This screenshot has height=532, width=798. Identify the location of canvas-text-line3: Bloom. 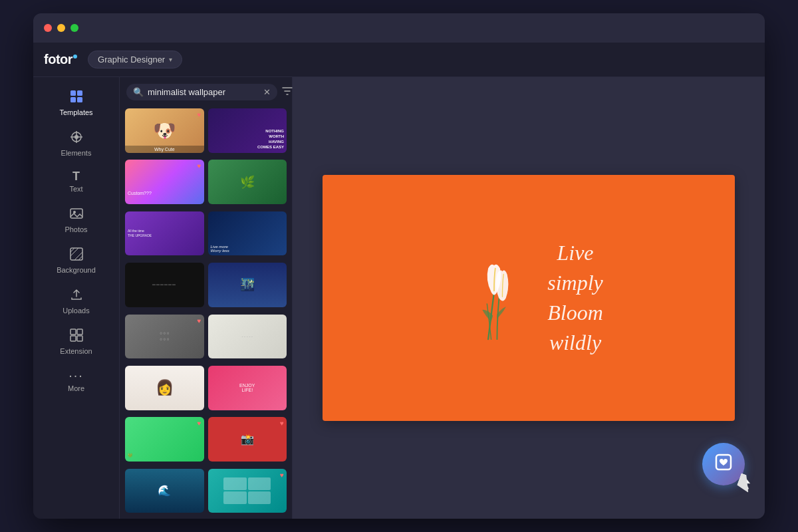
(575, 313).